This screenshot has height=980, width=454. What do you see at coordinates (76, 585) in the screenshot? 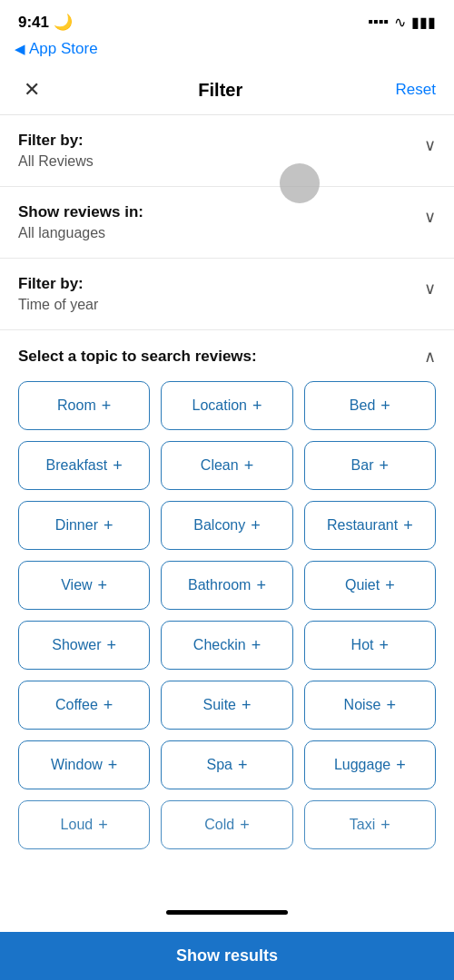
I see `tag-label: View` at bounding box center [76, 585].